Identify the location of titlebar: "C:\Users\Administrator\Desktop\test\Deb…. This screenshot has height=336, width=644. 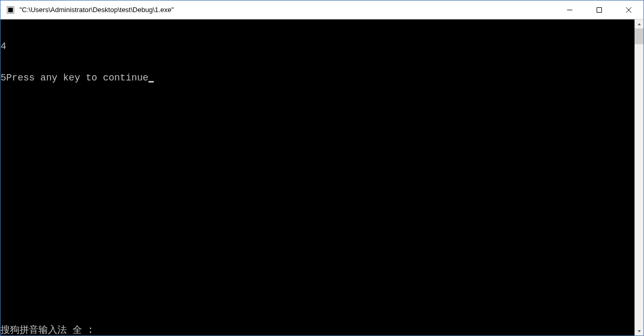
(322, 10).